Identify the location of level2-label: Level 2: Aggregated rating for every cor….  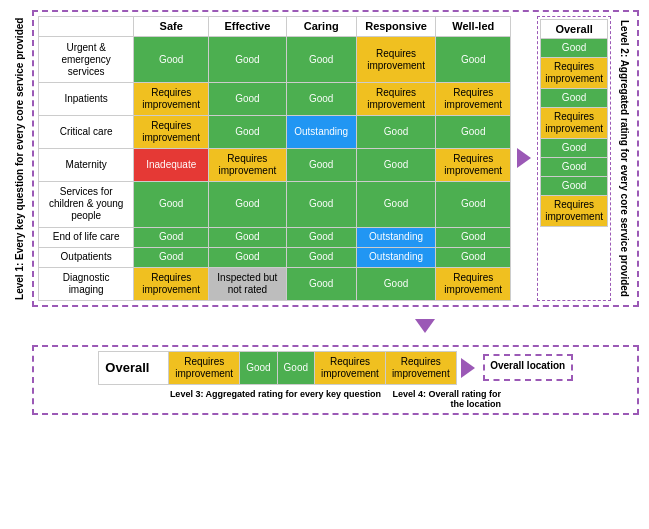
(624, 158).